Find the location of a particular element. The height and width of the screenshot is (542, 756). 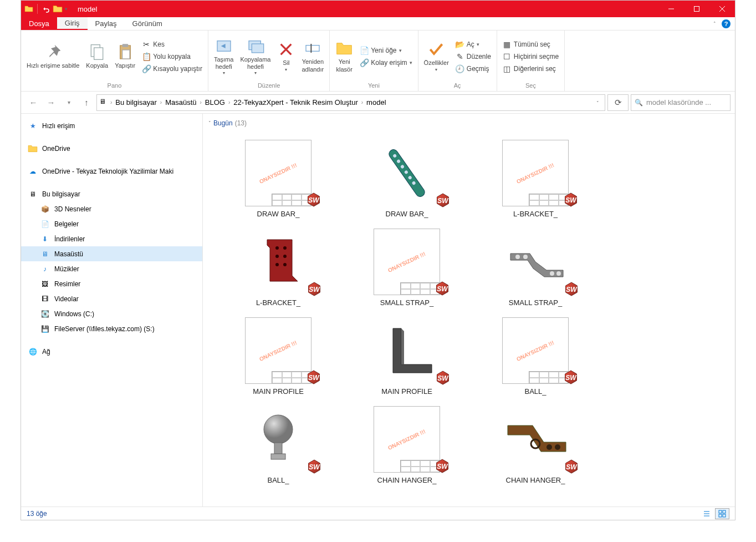

nav-onedrive-business: ☁OneDrive - Tekyaz Teknolojik Yazilimlar… is located at coordinates (112, 171).